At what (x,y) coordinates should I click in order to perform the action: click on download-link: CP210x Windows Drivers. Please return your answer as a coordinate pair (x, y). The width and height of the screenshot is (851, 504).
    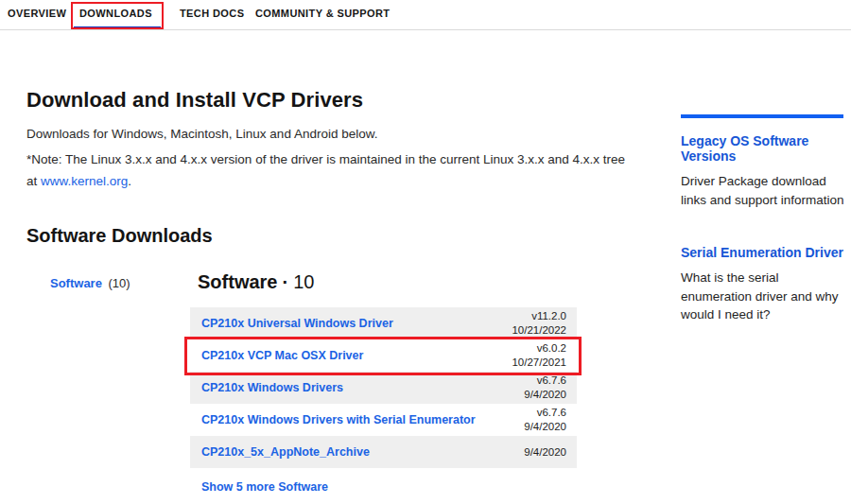
    Looking at the image, I should click on (363, 388).